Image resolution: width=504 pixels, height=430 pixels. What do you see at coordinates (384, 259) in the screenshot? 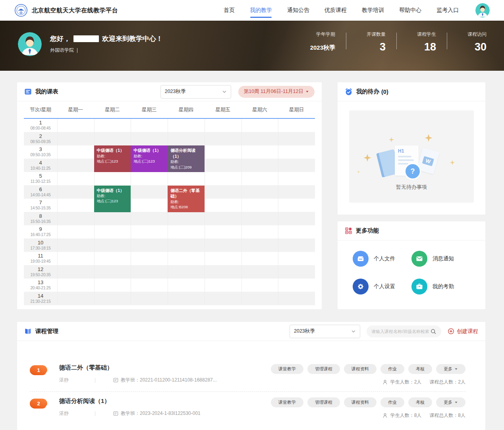
I see `function-label: 个人文件` at bounding box center [384, 259].